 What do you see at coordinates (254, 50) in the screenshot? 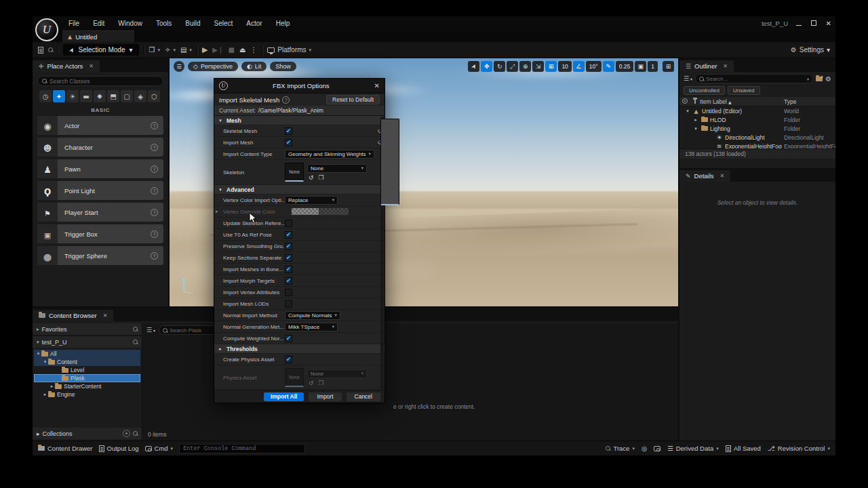
I see `play-options-kebab-icon: ⋮` at bounding box center [254, 50].